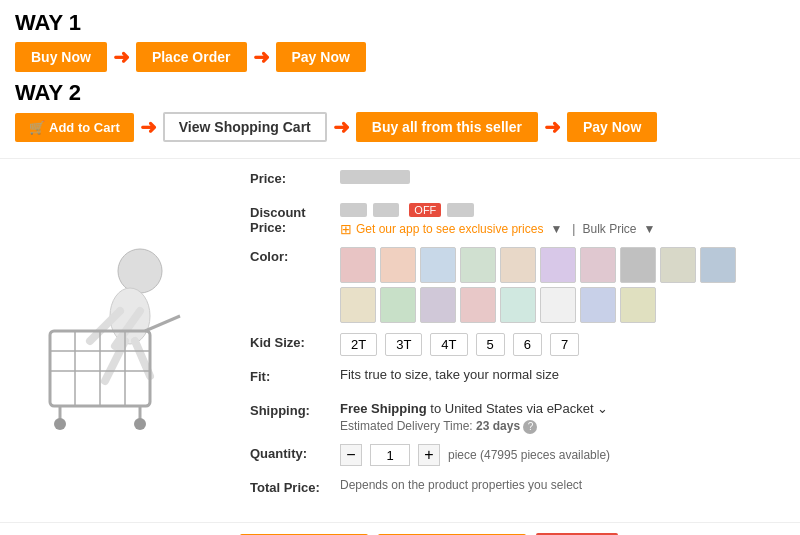  Describe the element at coordinates (400, 528) in the screenshot. I see `bottom-actions: Buy Now Add to Cart ♡ 7609 If you like i…` at that location.